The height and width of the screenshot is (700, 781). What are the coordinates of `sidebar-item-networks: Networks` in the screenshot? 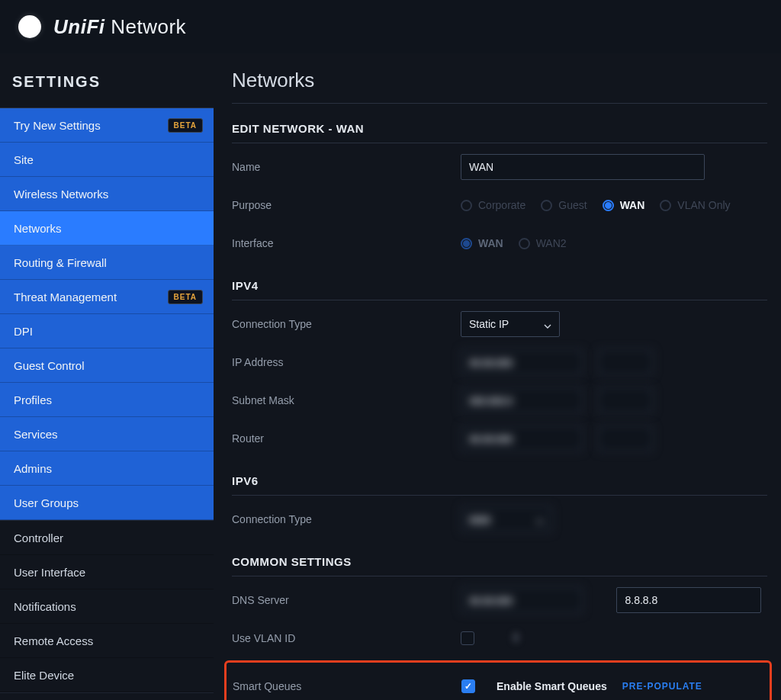 It's located at (107, 229).